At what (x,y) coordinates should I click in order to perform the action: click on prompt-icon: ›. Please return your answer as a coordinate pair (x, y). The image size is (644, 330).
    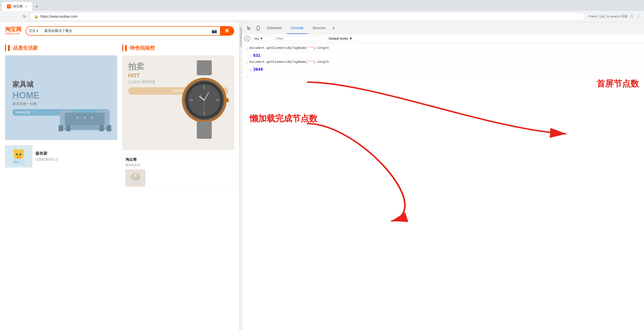
    Looking at the image, I should click on (247, 76).